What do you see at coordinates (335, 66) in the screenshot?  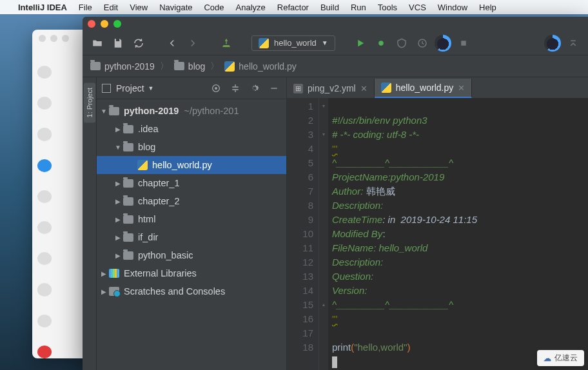 I see `breadcrumb: python-2019 〉 blog 〉 hello_world.py` at bounding box center [335, 66].